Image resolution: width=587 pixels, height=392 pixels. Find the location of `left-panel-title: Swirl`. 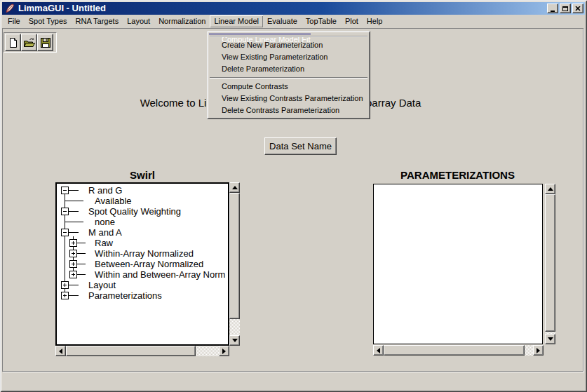

left-panel-title: Swirl is located at coordinates (142, 175).